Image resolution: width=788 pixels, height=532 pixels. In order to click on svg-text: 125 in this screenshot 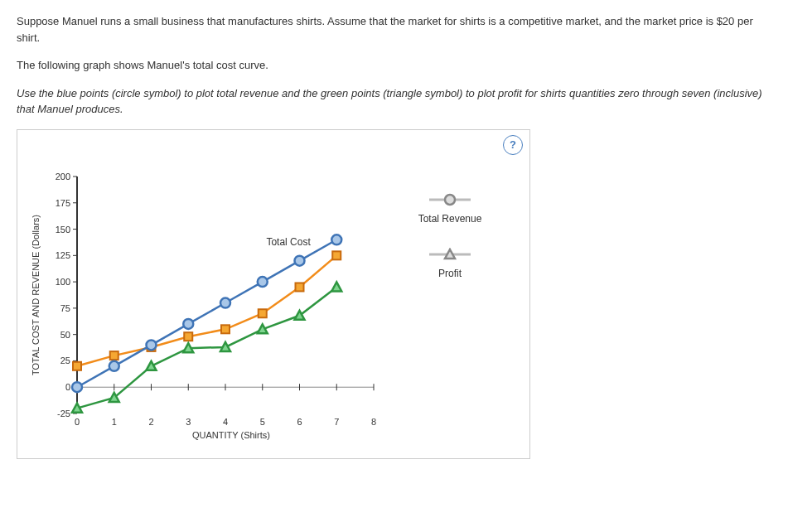, I will do `click(63, 255)`.